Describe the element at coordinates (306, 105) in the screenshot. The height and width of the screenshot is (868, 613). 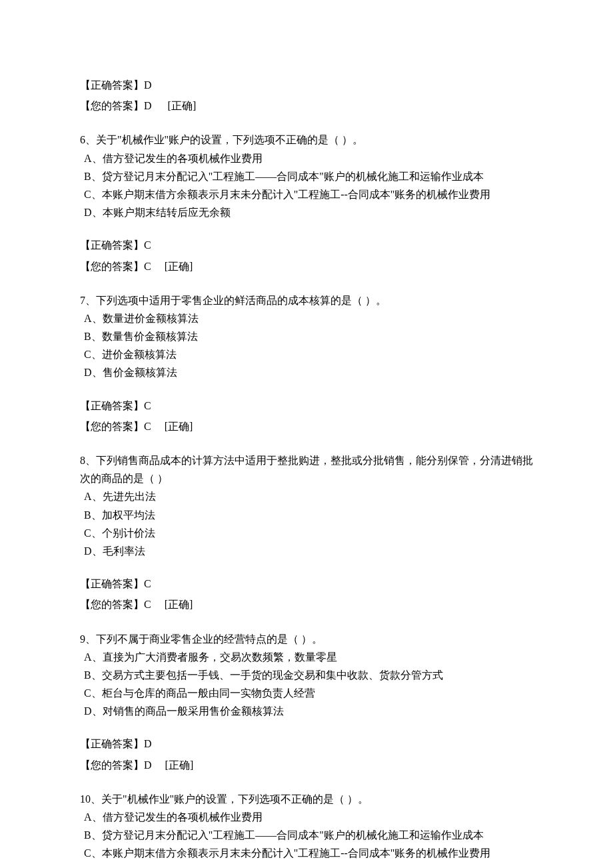
I see `your-answer-line: 【您的答案】D [正确]` at that location.